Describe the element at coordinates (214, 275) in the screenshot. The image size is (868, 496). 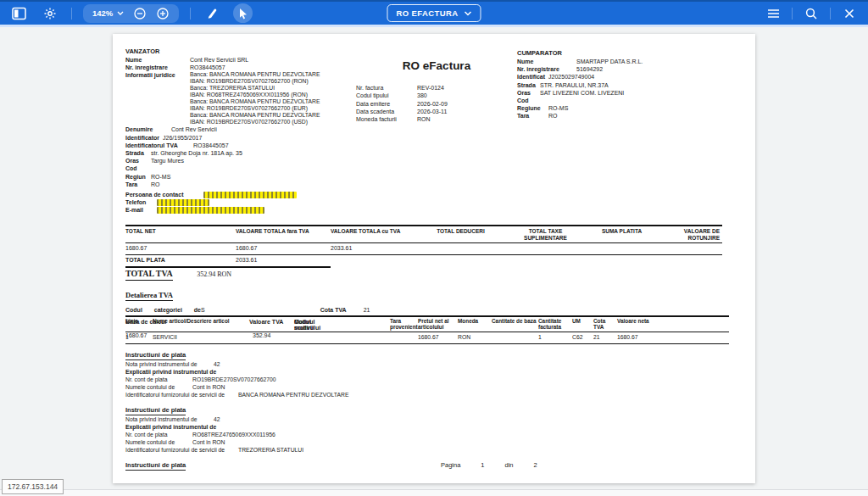
I see `vat-total-value: 352.94 RON` at that location.